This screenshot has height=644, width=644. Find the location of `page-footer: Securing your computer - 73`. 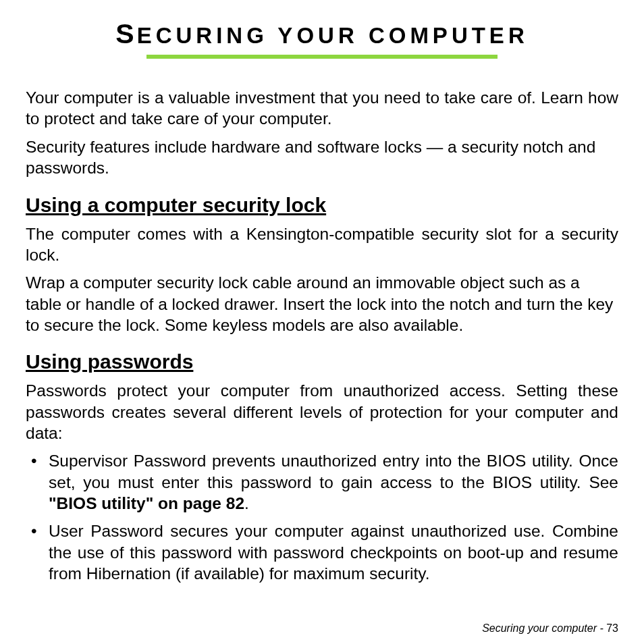

page-footer: Securing your computer - 73 is located at coordinates (550, 628).